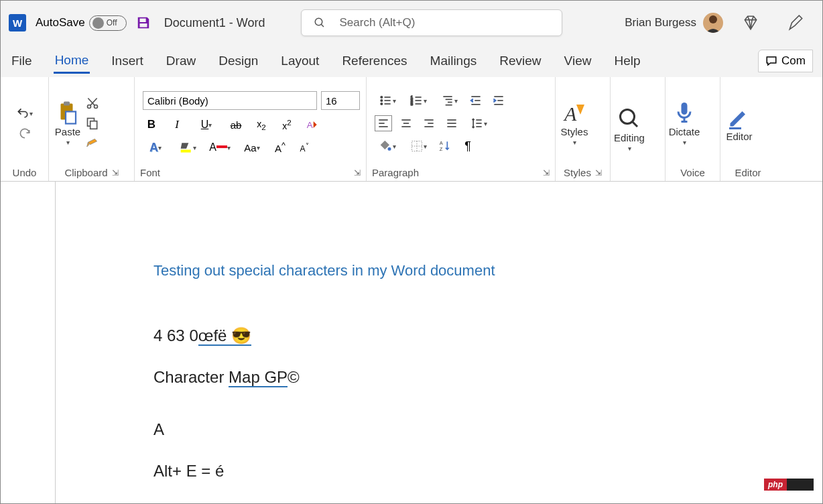 The width and height of the screenshot is (823, 504). I want to click on tab-view: View, so click(578, 61).